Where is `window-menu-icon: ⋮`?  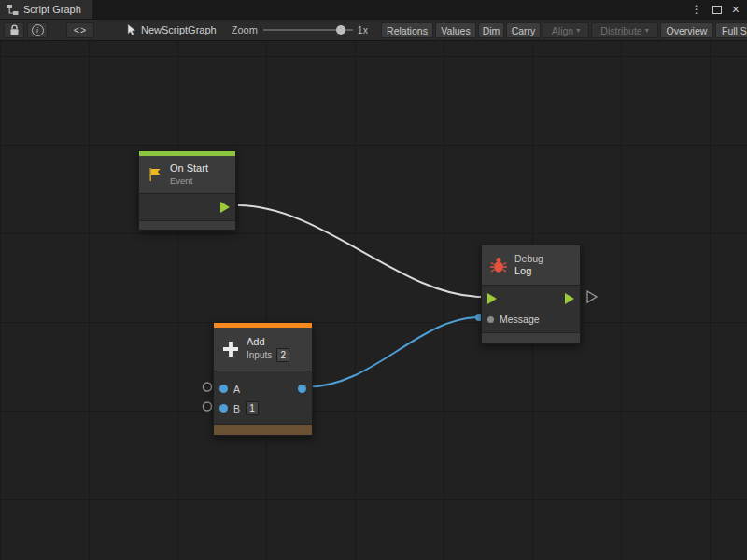
window-menu-icon: ⋮ is located at coordinates (697, 9).